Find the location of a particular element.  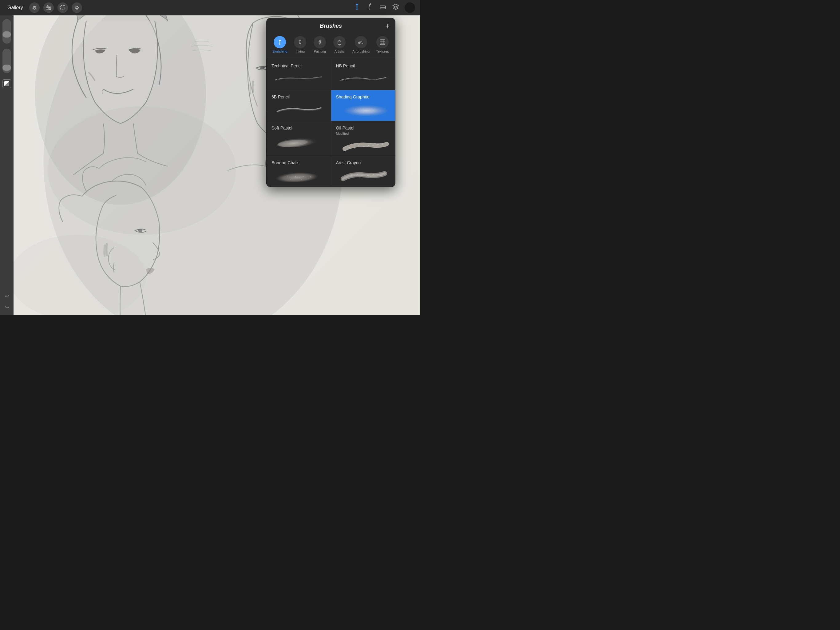

brushes-header: Brushes + is located at coordinates (331, 25).